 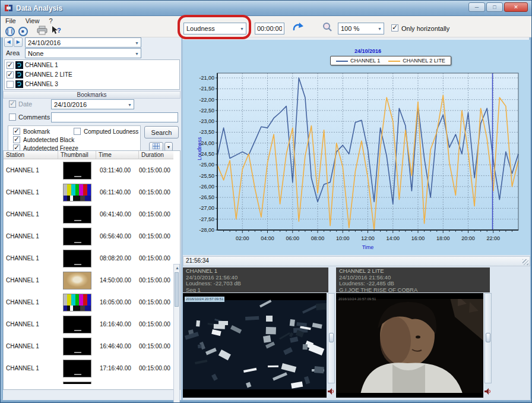 What do you see at coordinates (31, 155) in the screenshot?
I see `column-station: Station` at bounding box center [31, 155].